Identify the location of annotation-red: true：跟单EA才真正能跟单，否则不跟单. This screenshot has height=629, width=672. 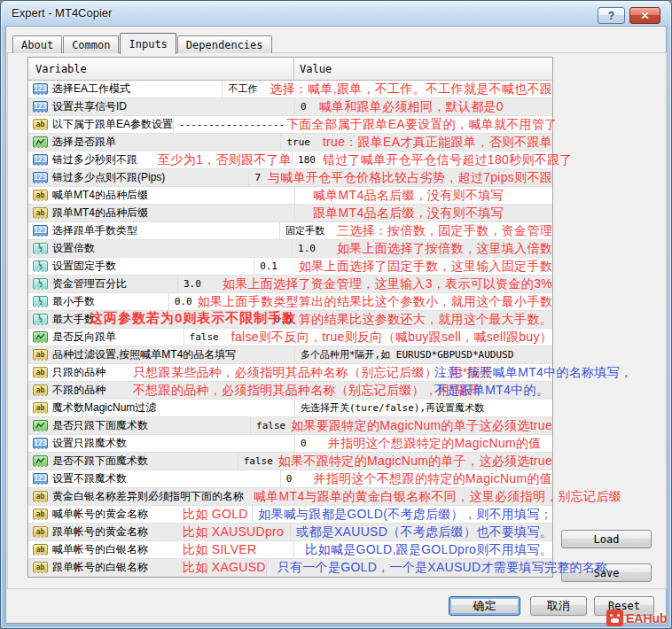
(438, 143).